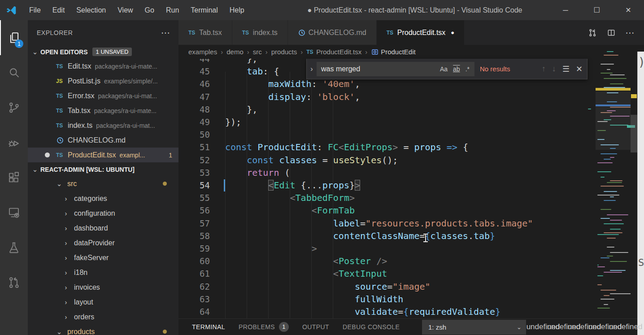 This screenshot has width=644, height=335. I want to click on editor-scrollbar, so click(634, 182).